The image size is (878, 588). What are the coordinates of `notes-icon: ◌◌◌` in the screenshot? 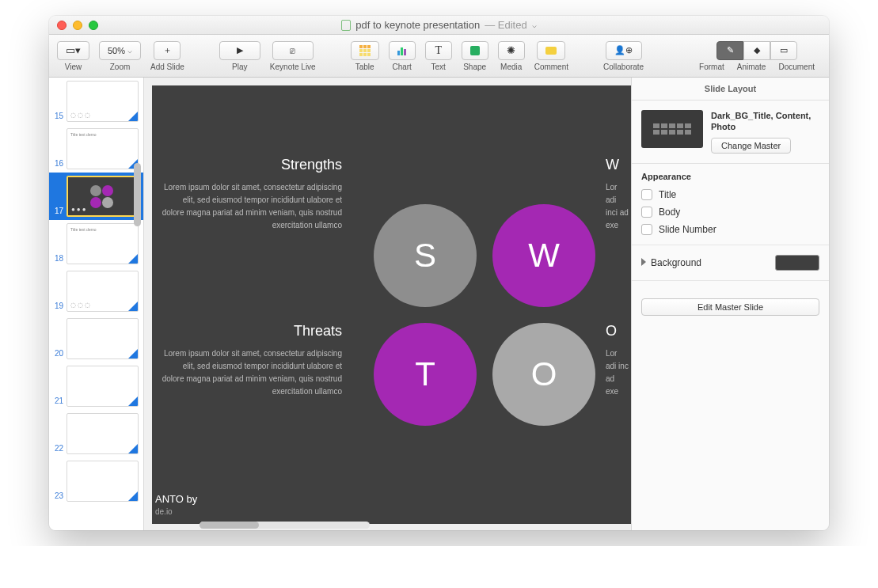 It's located at (81, 116).